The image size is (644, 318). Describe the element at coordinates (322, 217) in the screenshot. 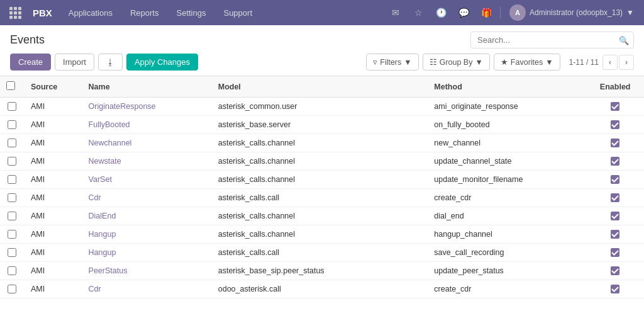

I see `table-row: AMI DialEnd asterisk_calls.channel dial_…` at that location.